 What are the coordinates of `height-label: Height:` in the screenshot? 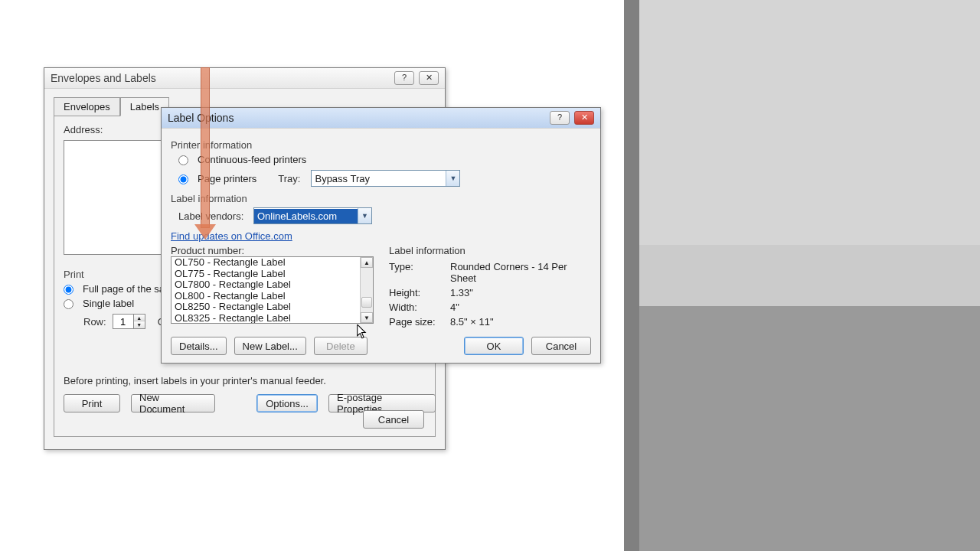 It's located at (420, 292).